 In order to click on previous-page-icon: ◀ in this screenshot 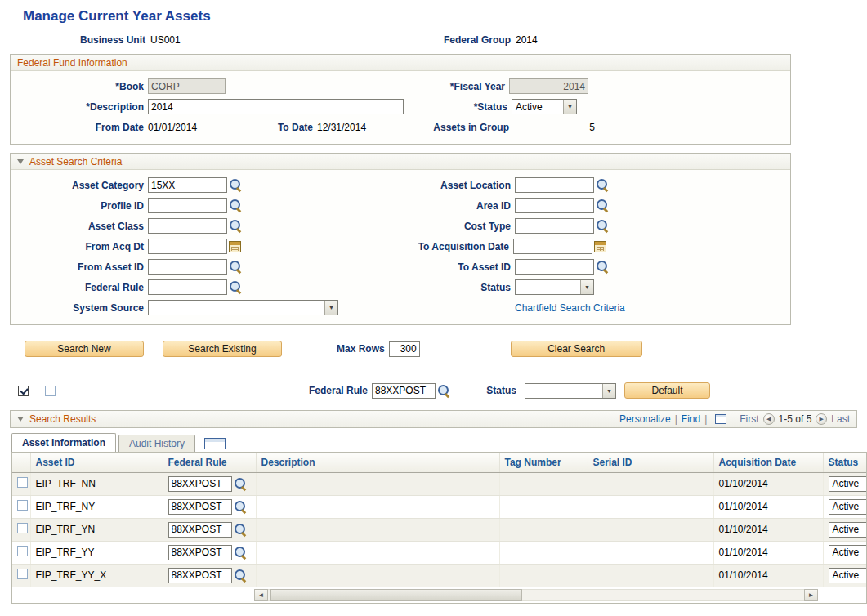, I will do `click(769, 419)`.